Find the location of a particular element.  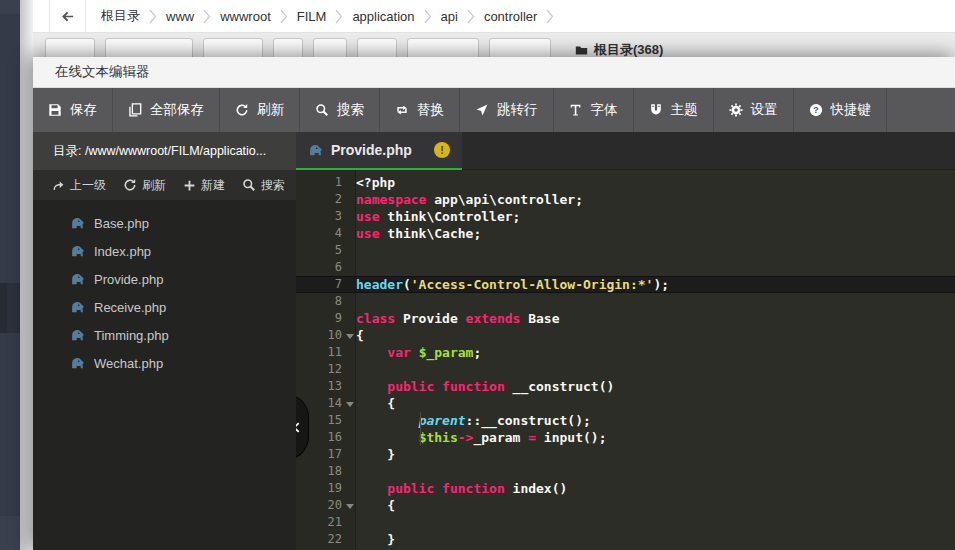

code-line: 15 parent::__construct(); is located at coordinates (626, 420).